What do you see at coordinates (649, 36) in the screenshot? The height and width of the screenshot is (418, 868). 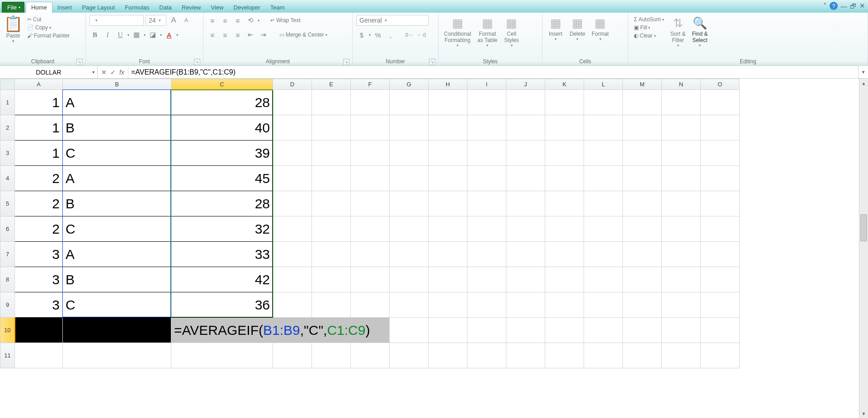 I see `clear-button: ◐Clear▾` at bounding box center [649, 36].